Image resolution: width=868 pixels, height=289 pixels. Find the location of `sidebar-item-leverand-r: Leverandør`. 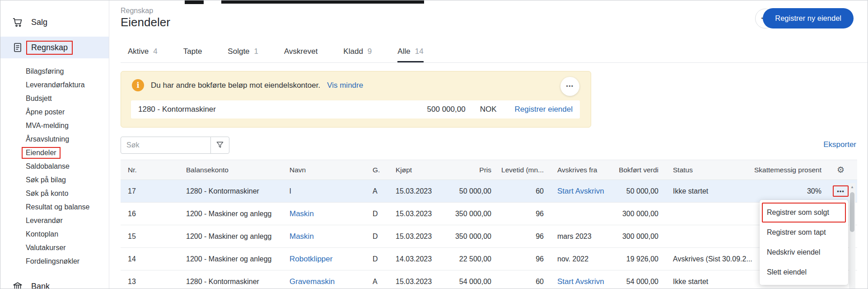

sidebar-item-leverand-r: Leverandør is located at coordinates (55, 221).